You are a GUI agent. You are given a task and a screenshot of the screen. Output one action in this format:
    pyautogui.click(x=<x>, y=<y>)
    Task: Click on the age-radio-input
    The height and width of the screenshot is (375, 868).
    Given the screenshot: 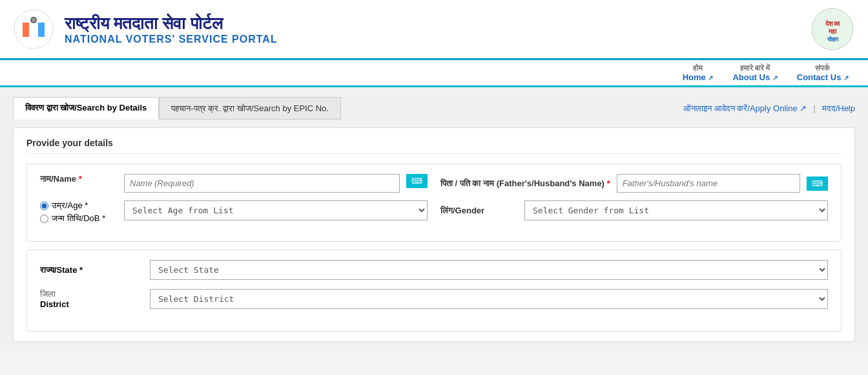 What is the action you would take?
    pyautogui.click(x=44, y=206)
    